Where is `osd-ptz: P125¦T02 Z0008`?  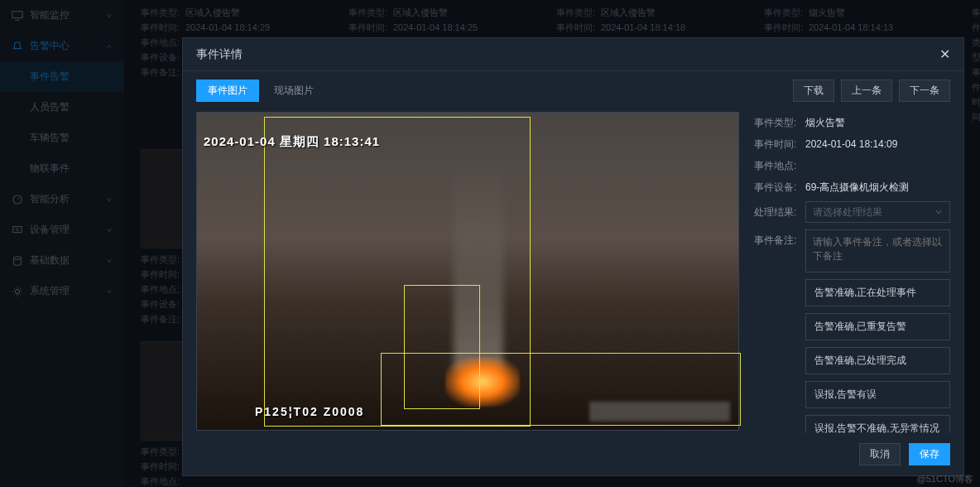 osd-ptz: P125¦T02 Z0008 is located at coordinates (310, 412).